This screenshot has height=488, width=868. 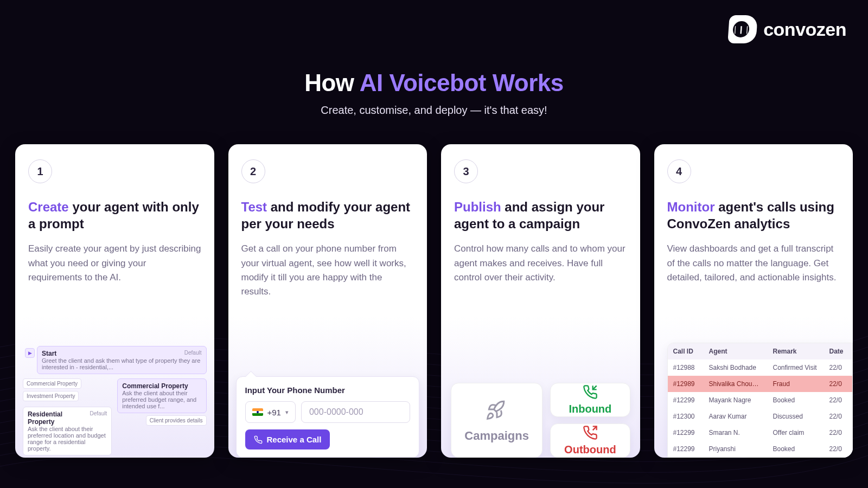 I want to click on table-row: #12300Aarav KumarDiscussed22/0, so click(x=761, y=416).